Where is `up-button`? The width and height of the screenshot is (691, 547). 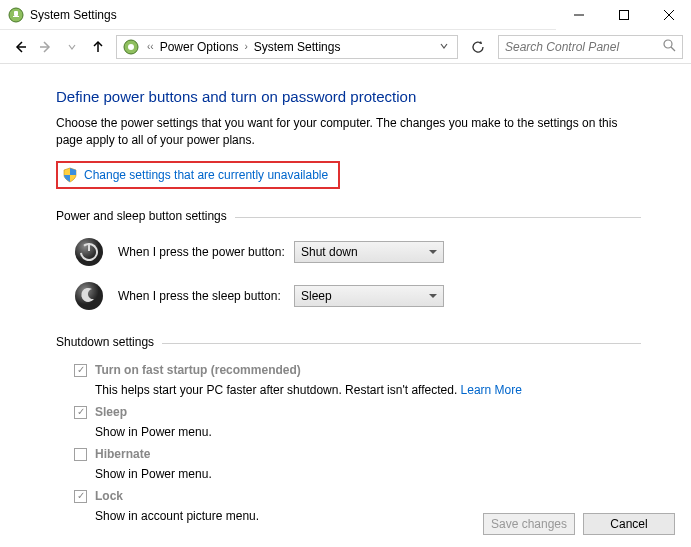 up-button is located at coordinates (98, 47).